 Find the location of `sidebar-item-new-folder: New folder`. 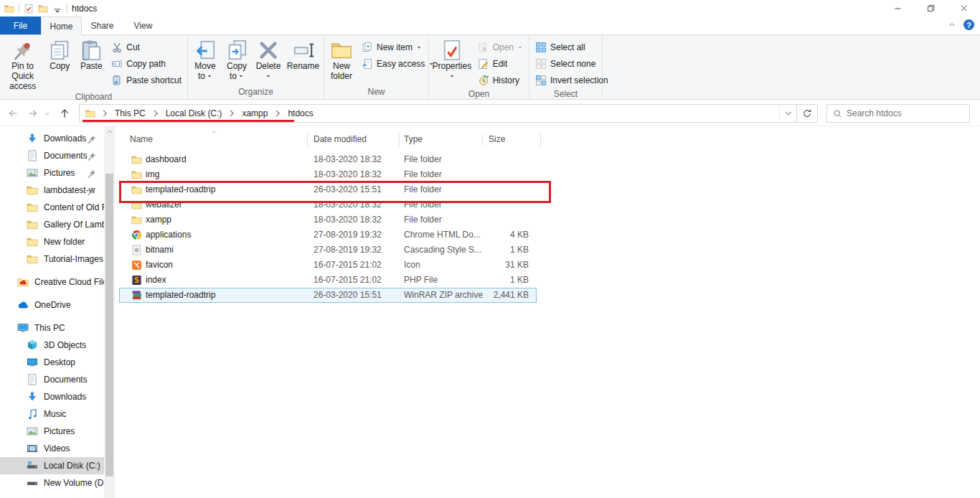

sidebar-item-new-folder: New folder is located at coordinates (52, 242).